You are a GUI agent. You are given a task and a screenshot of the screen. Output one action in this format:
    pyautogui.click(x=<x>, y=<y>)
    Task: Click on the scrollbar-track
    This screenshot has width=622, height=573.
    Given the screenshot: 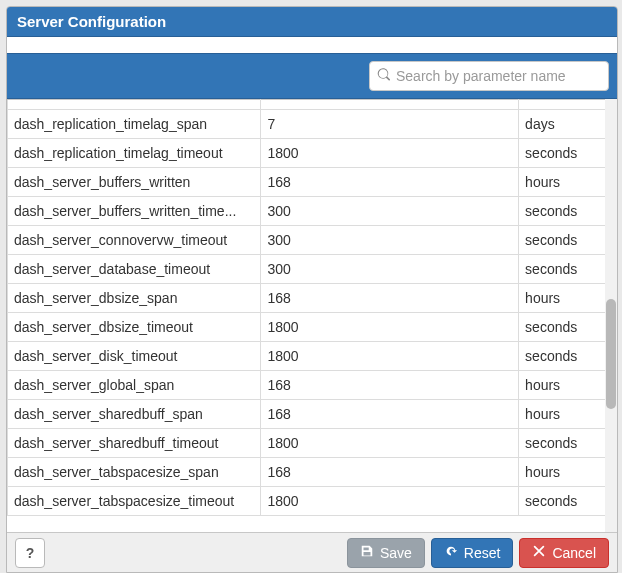 What is the action you would take?
    pyautogui.click(x=611, y=316)
    